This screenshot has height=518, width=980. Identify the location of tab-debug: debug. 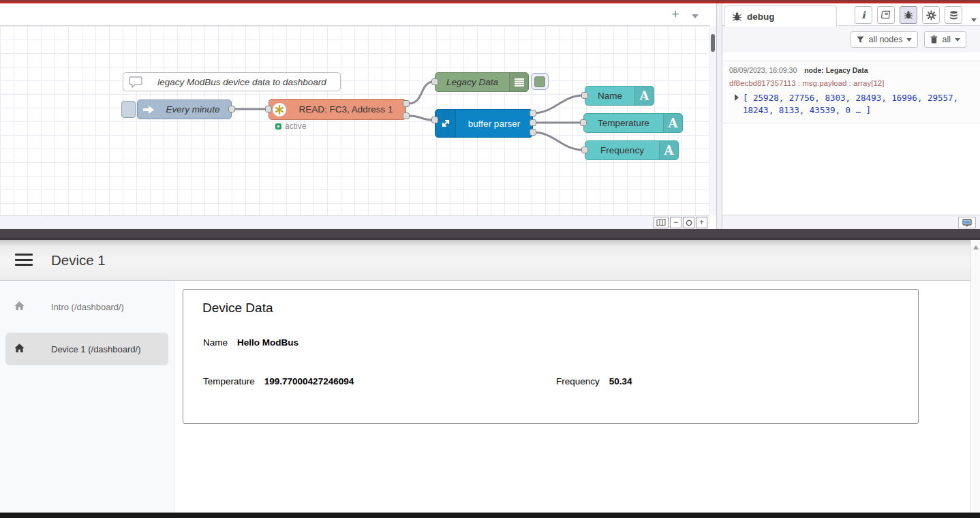
(781, 16).